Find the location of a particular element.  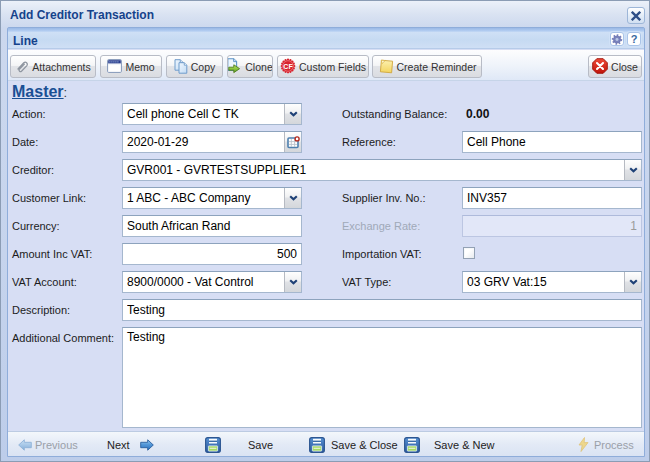

currency-field is located at coordinates (212, 226).